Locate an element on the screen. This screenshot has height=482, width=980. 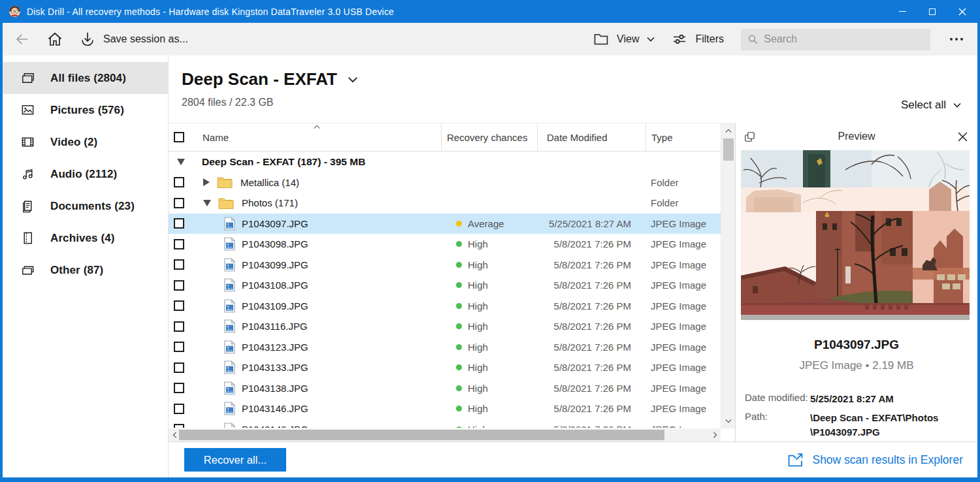
home-button is located at coordinates (55, 39).